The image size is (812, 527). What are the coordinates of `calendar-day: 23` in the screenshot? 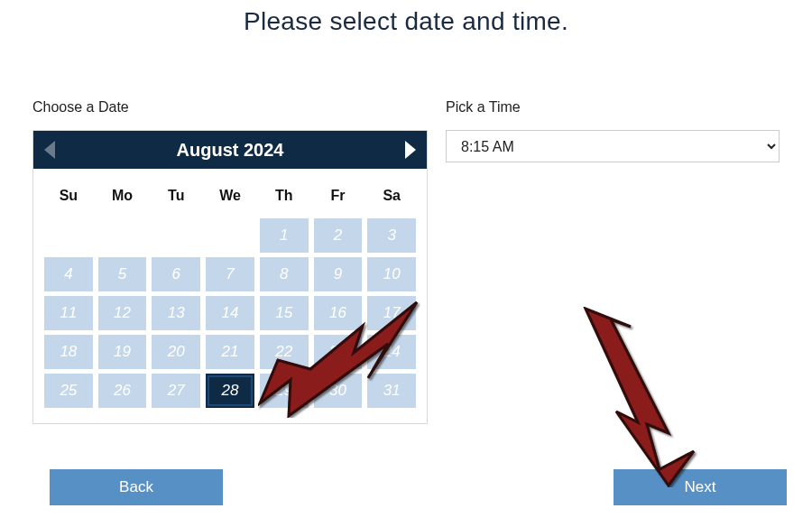 It's located at (338, 352).